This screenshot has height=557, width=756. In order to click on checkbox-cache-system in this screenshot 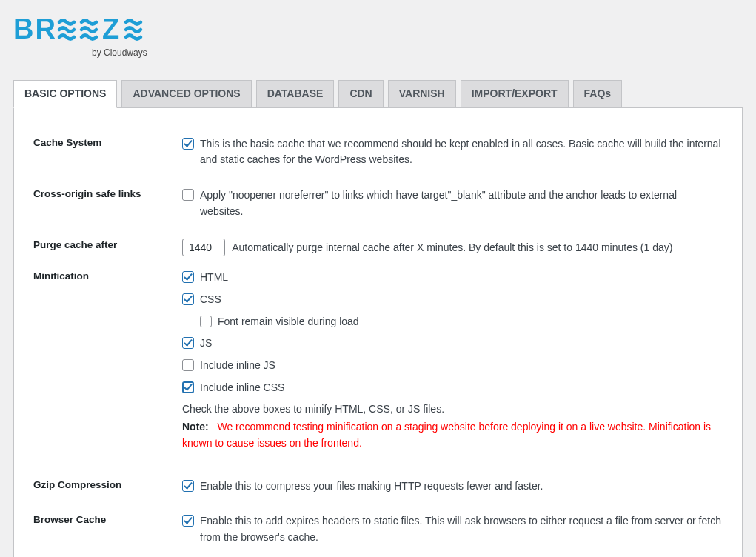, I will do `click(188, 144)`.